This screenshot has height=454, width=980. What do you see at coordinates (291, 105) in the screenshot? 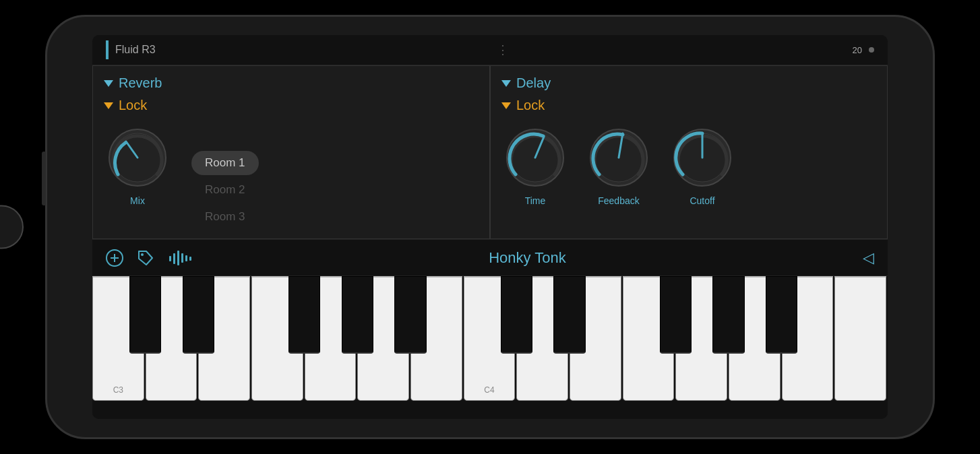
I see `reverb-lock-row: Lock` at bounding box center [291, 105].